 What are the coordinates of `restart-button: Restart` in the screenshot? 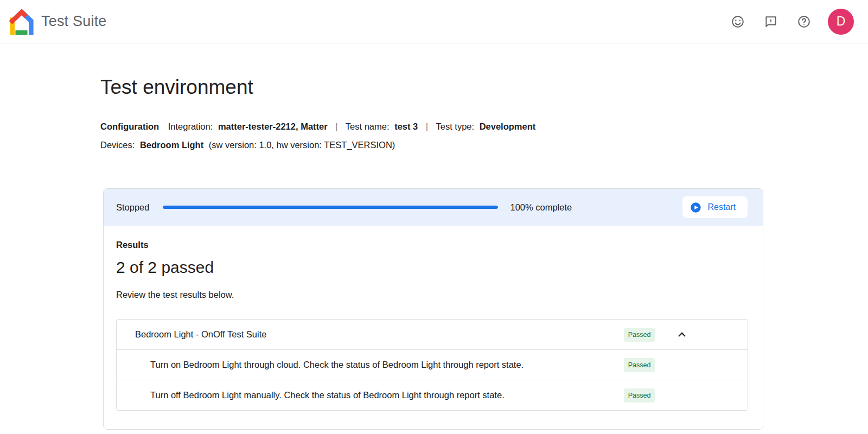 It's located at (715, 207).